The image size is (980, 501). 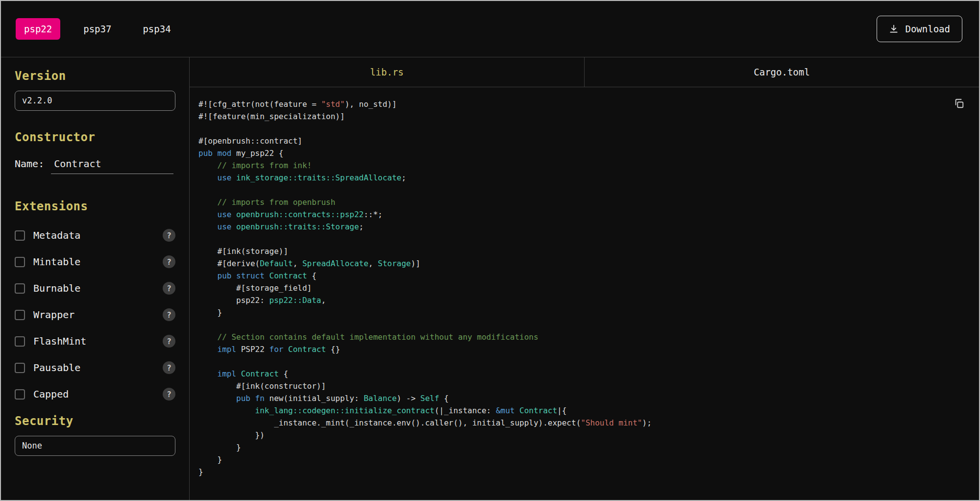 I want to click on burnable-checkbox, so click(x=20, y=288).